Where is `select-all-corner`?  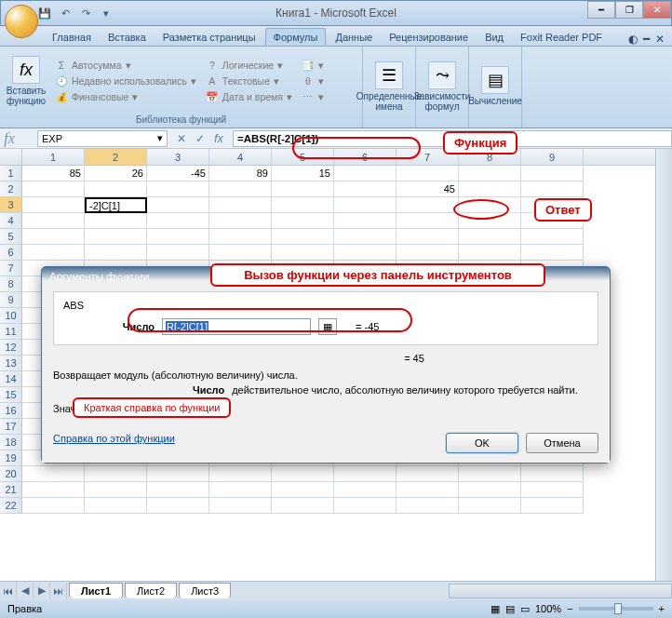 select-all-corner is located at coordinates (11, 156).